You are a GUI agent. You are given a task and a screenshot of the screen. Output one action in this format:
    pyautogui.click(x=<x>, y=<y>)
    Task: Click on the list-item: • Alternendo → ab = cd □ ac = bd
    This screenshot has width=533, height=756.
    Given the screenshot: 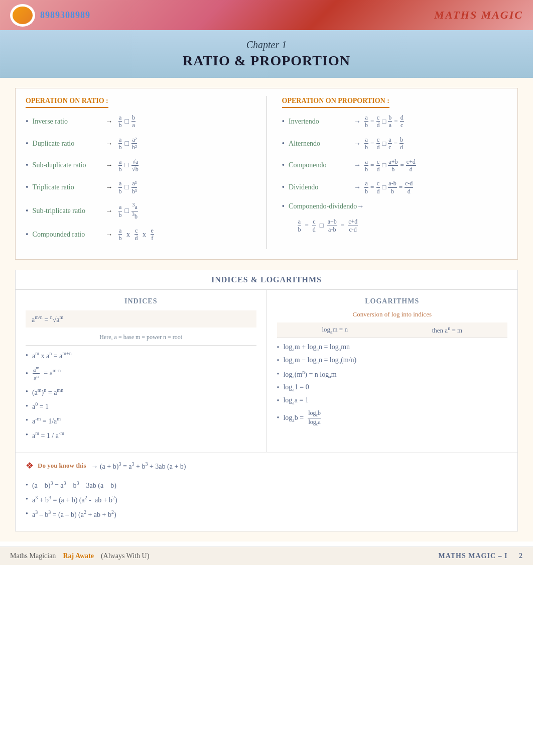 What is the action you would take?
    pyautogui.click(x=395, y=144)
    